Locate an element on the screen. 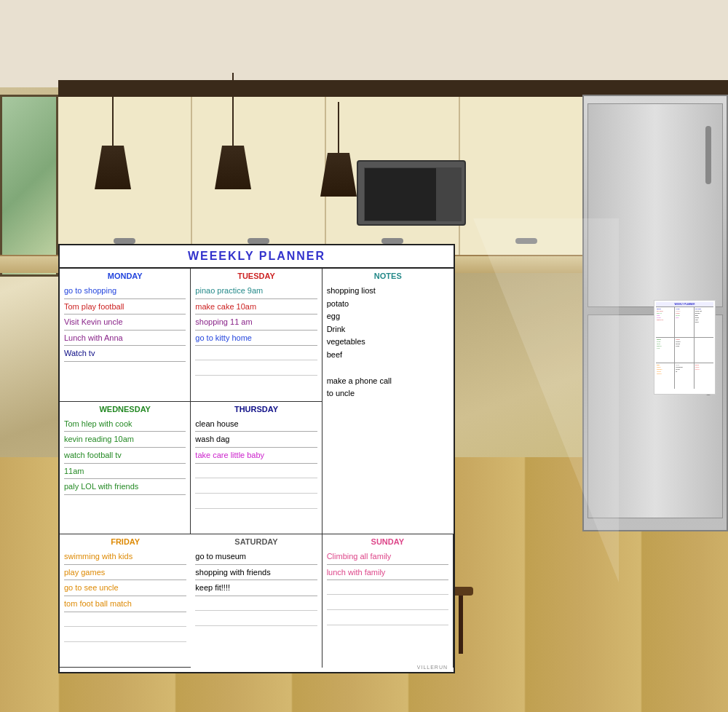 The width and height of the screenshot is (728, 712). friday-item-4: tom foot ball match is located at coordinates (125, 605).